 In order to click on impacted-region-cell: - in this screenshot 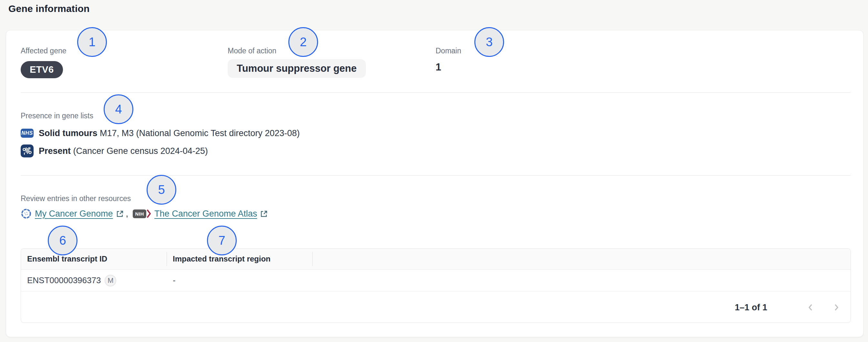, I will do `click(174, 281)`.